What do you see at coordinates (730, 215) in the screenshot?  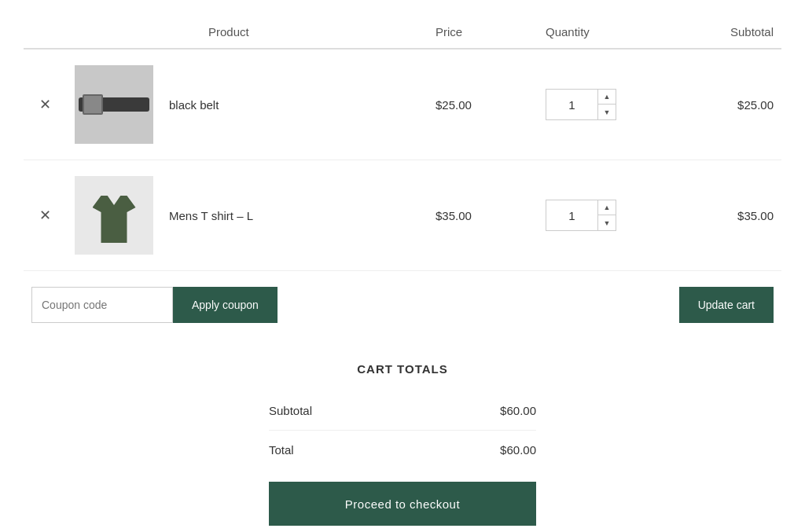 I see `product-subtotal: $35.00` at bounding box center [730, 215].